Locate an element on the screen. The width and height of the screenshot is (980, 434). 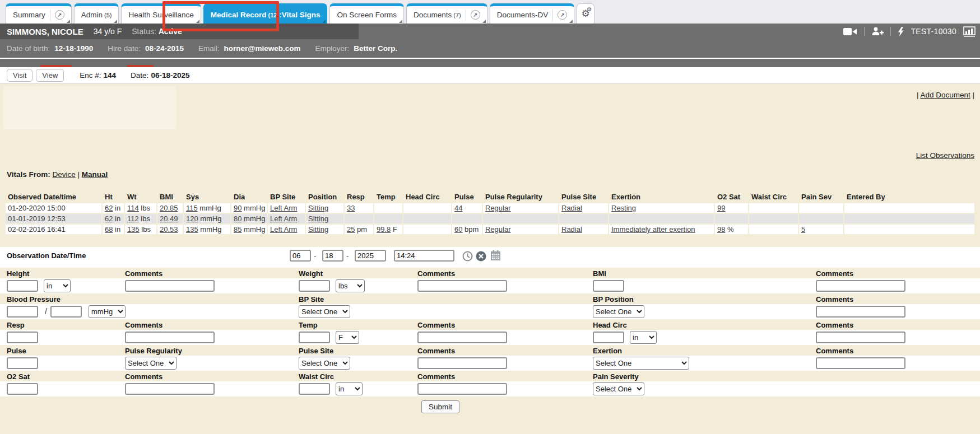
vitals-value-link: 98 is located at coordinates (721, 230).